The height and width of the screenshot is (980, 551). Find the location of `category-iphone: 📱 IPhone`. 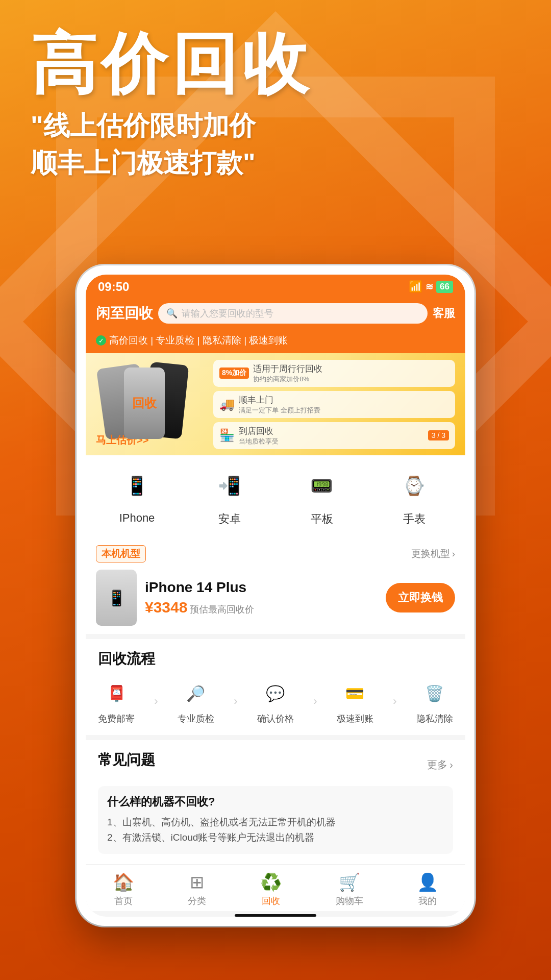

category-iphone: 📱 IPhone is located at coordinates (137, 496).